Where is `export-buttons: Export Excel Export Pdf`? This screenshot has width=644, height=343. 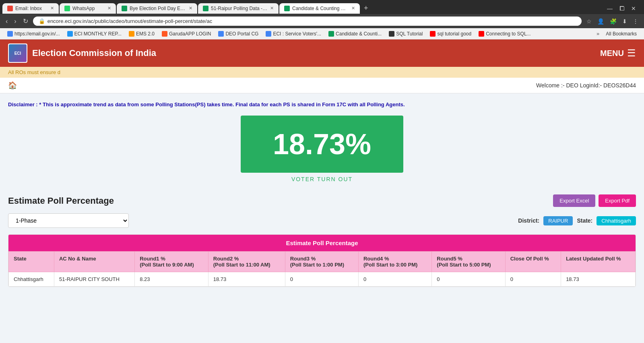 export-buttons: Export Excel Export Pdf is located at coordinates (594, 200).